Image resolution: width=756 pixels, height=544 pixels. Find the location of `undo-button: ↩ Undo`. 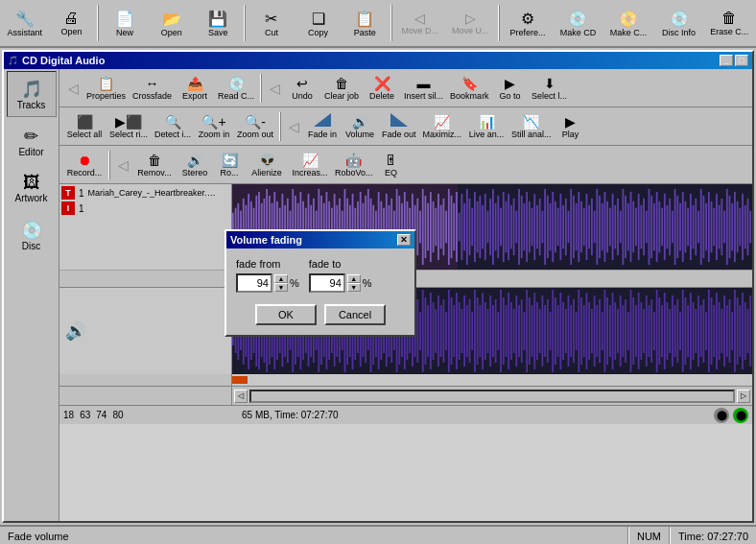

undo-button: ↩ Undo is located at coordinates (302, 88).